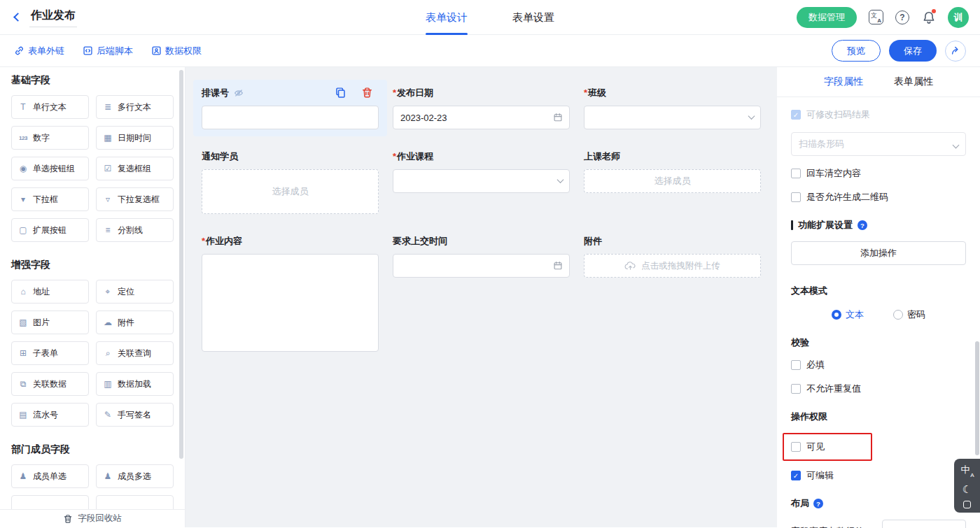  What do you see at coordinates (827, 447) in the screenshot?
I see `checkbox-visible: 可见` at bounding box center [827, 447].